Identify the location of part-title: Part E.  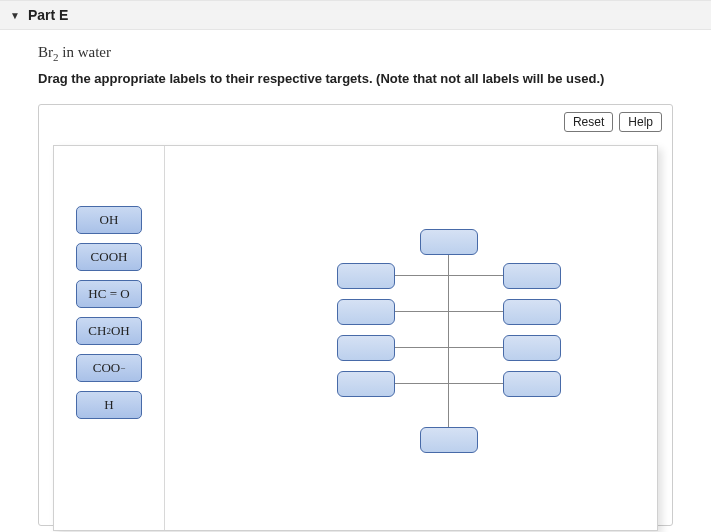
(48, 15).